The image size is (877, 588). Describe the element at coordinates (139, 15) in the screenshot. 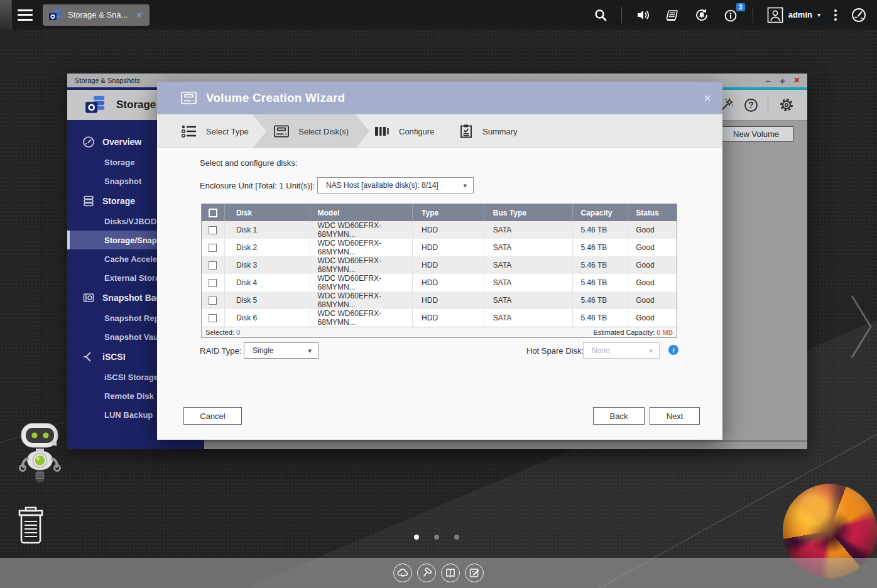

I see `tab-close-icon: ×` at that location.